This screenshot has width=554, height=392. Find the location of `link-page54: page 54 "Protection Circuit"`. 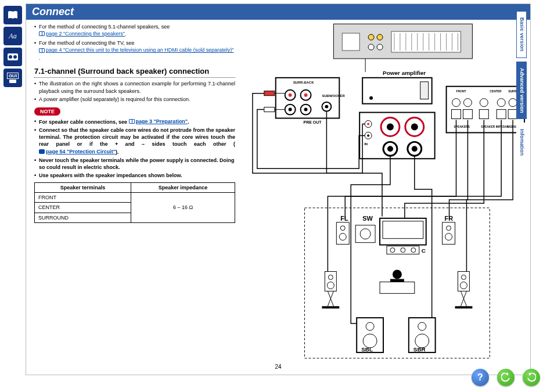

link-page54: page 54 "Protection Circuit" is located at coordinates (77, 152).